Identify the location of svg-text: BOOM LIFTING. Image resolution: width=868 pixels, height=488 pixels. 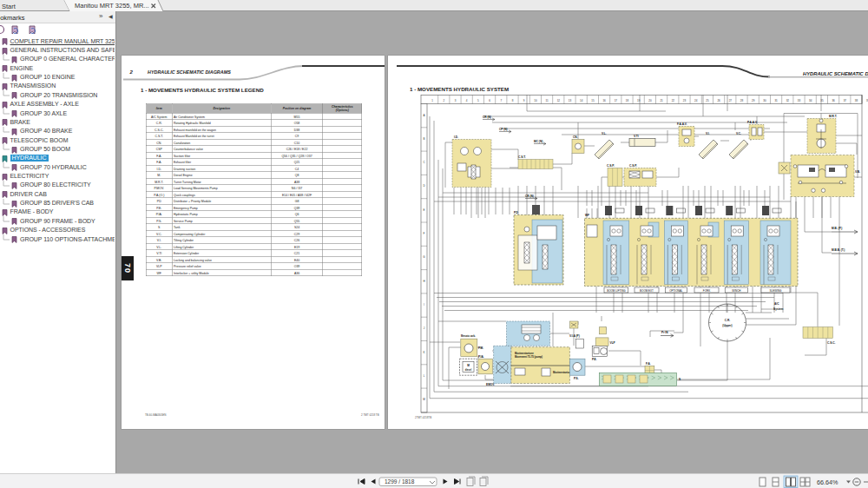
(616, 290).